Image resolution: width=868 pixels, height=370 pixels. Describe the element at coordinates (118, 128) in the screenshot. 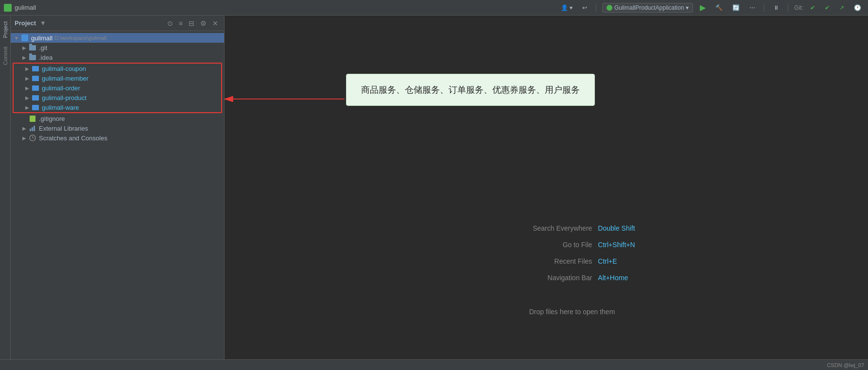

I see `tree-item-ext-libraries: ▶ External Libraries` at that location.